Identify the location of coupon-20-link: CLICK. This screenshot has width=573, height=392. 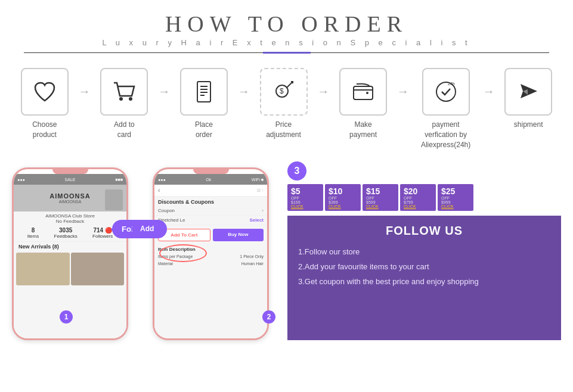
(410, 206).